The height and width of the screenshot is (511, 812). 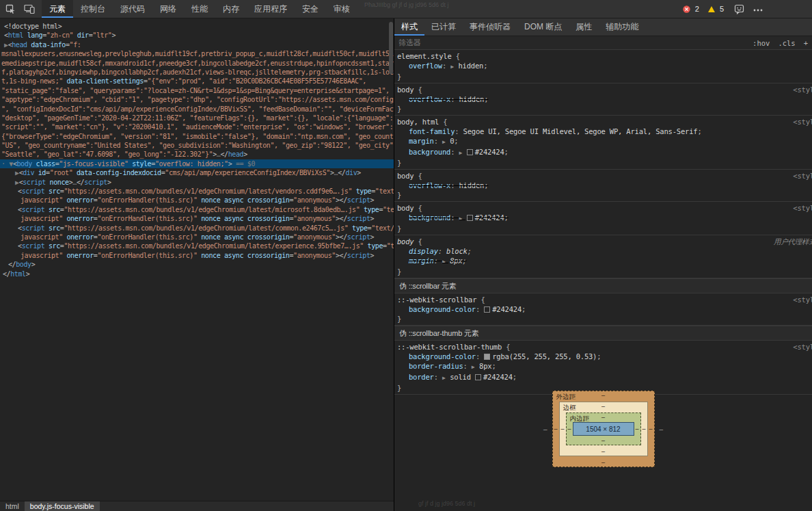 What do you see at coordinates (712, 10) in the screenshot?
I see `warning-icon` at bounding box center [712, 10].